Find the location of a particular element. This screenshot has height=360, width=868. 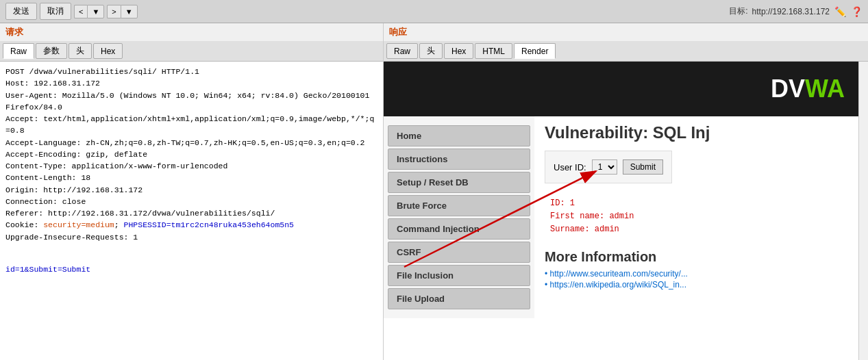

response-tab-hex: Hex is located at coordinates (459, 51).